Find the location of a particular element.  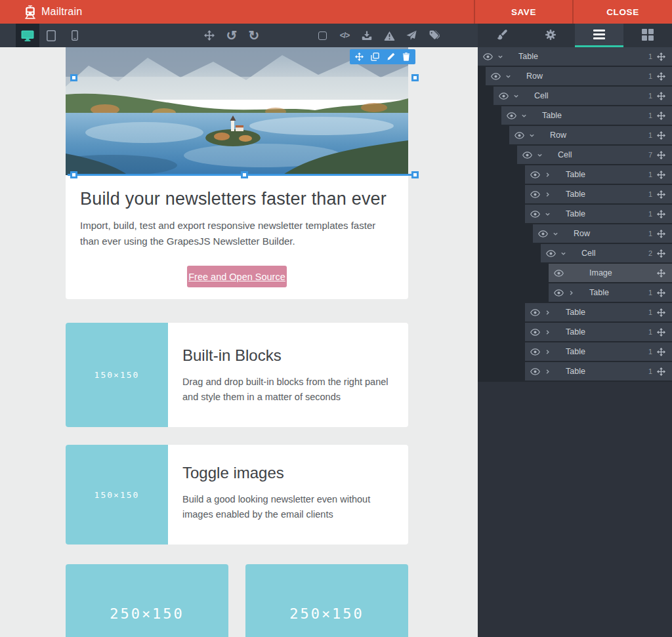

free-open-source-button: Free and Open Source is located at coordinates (237, 277).